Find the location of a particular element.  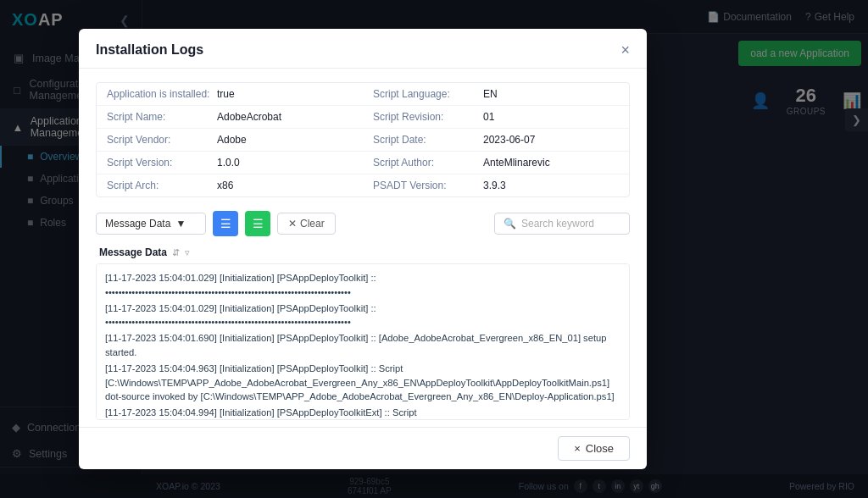

info-row-installed: Application is installed: true is located at coordinates (230, 95).